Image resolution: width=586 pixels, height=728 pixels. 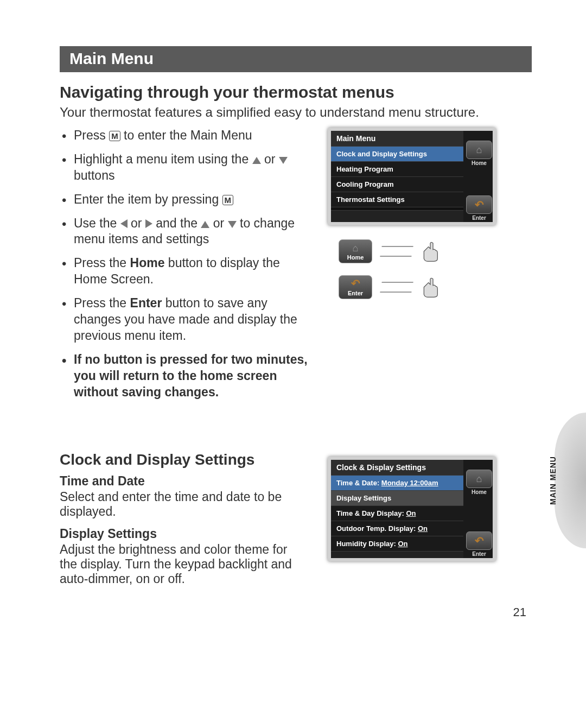 I want to click on side-thumb-tab: MAIN MENU, so click(x=570, y=480).